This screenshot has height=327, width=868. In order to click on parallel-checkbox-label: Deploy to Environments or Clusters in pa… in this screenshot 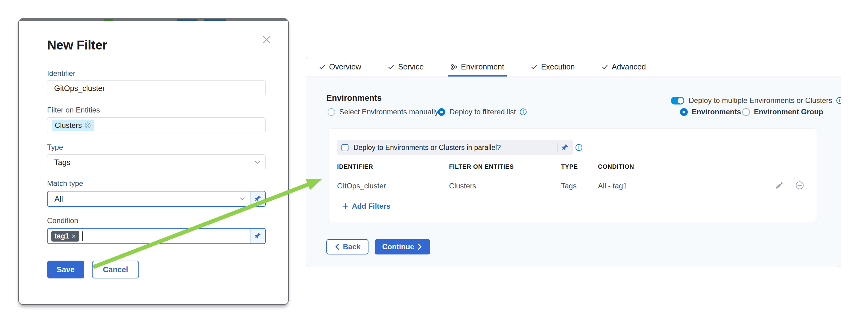, I will do `click(427, 148)`.